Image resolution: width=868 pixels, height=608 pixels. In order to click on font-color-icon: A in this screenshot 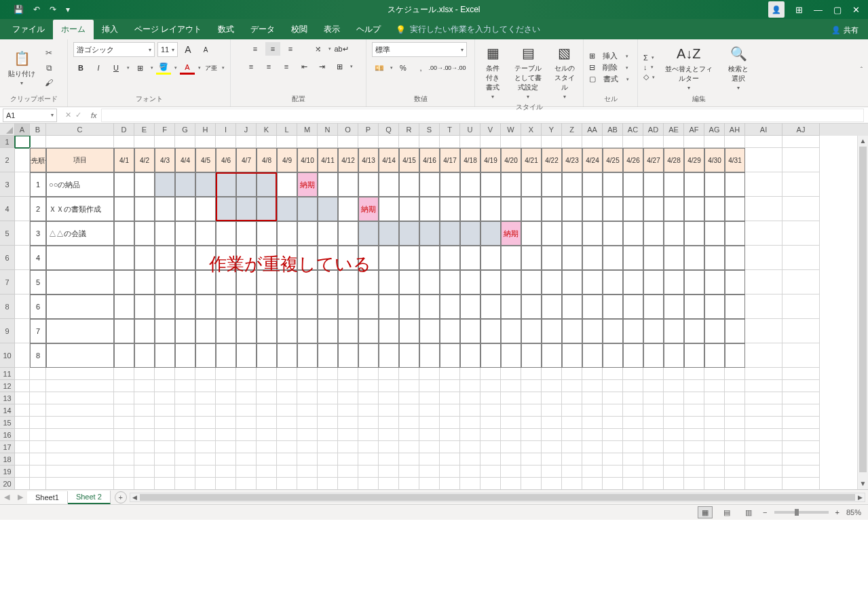, I will do `click(187, 68)`.